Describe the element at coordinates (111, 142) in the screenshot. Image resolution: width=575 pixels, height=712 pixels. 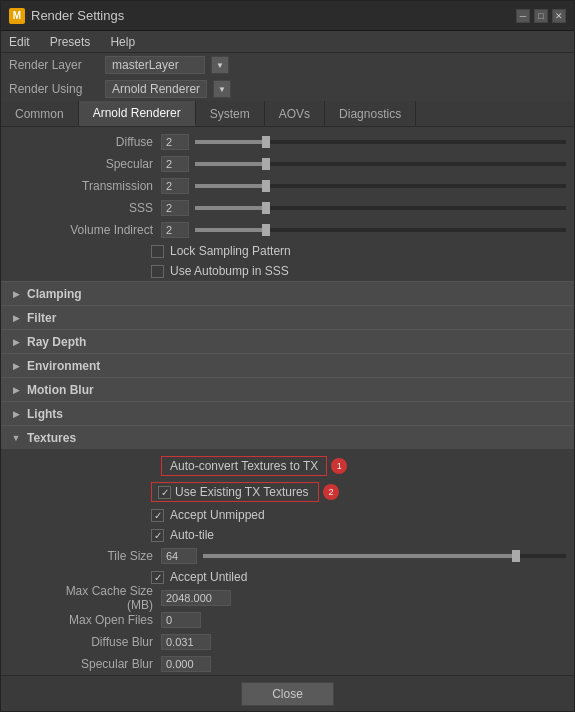
I see `diffuse-label: Diffuse` at that location.